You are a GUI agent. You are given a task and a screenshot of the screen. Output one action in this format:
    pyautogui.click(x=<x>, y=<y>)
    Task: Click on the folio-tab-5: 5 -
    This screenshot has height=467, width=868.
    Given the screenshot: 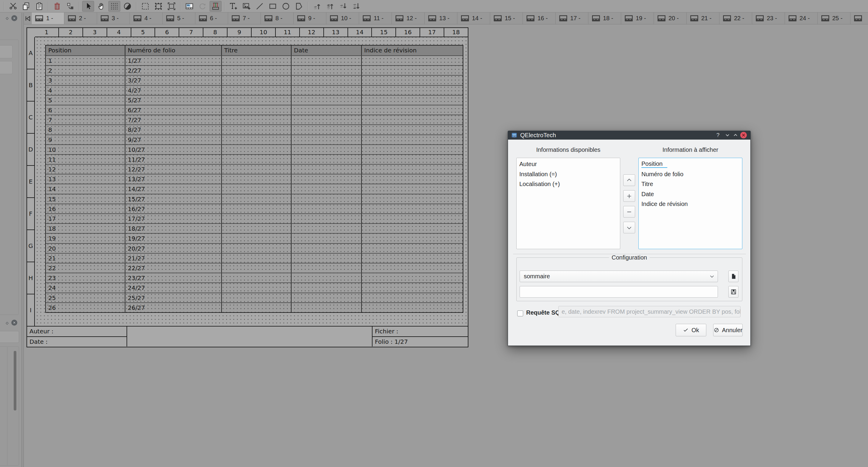 What is the action you would take?
    pyautogui.click(x=179, y=18)
    